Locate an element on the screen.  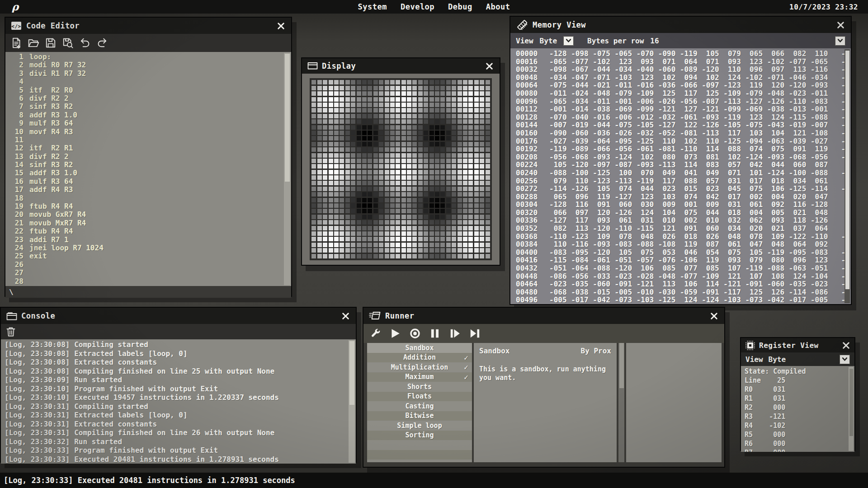
memory-scroll-thumb is located at coordinates (847, 170).